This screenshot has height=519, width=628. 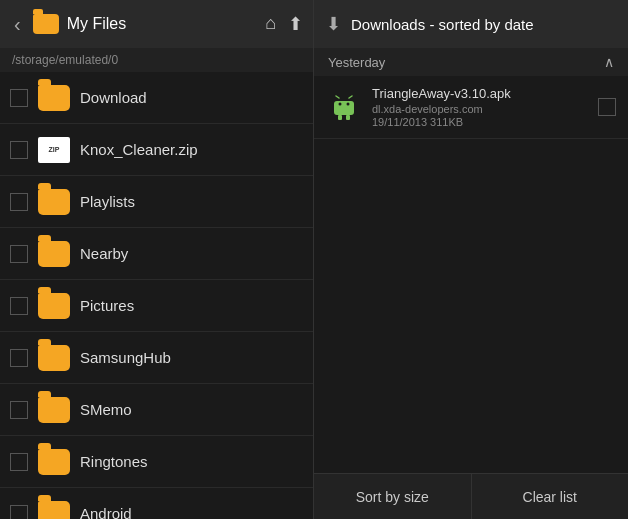 I want to click on header-folder-icon, so click(x=46, y=24).